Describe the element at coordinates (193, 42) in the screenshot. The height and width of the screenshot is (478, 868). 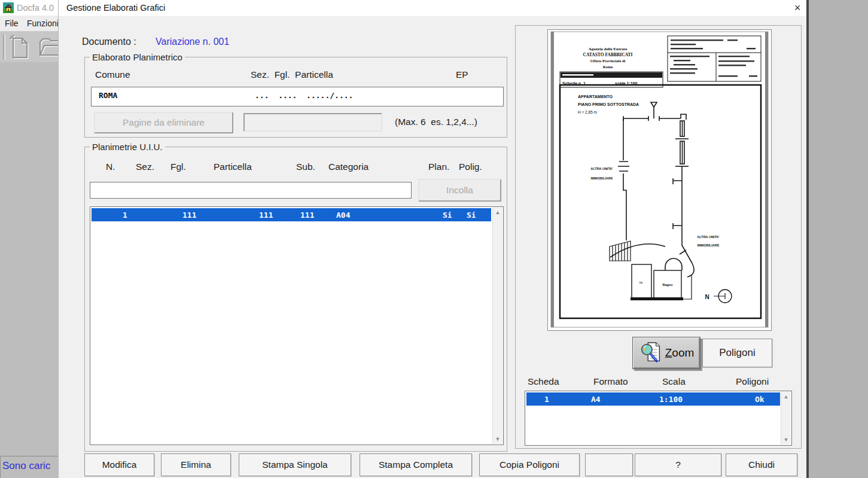
I see `documento-value: Variazione n. 001` at that location.